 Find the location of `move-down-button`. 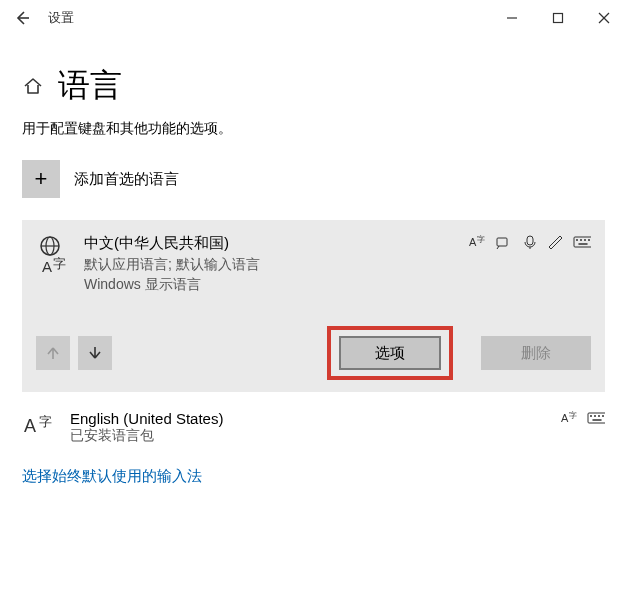

move-down-button is located at coordinates (95, 353).